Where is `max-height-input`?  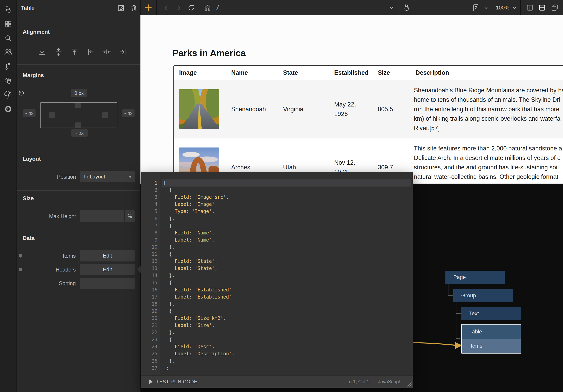 max-height-input is located at coordinates (102, 216).